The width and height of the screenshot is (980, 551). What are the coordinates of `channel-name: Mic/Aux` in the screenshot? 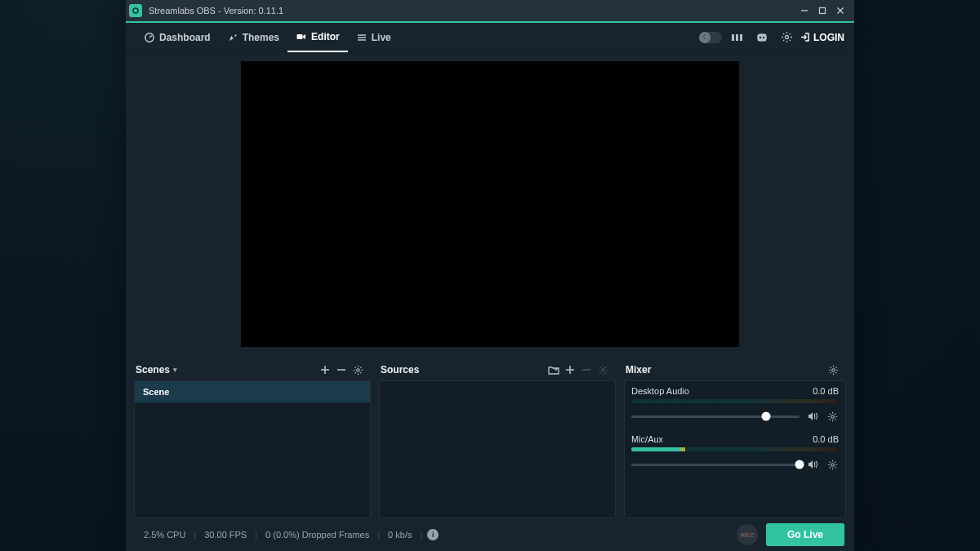 It's located at (647, 439).